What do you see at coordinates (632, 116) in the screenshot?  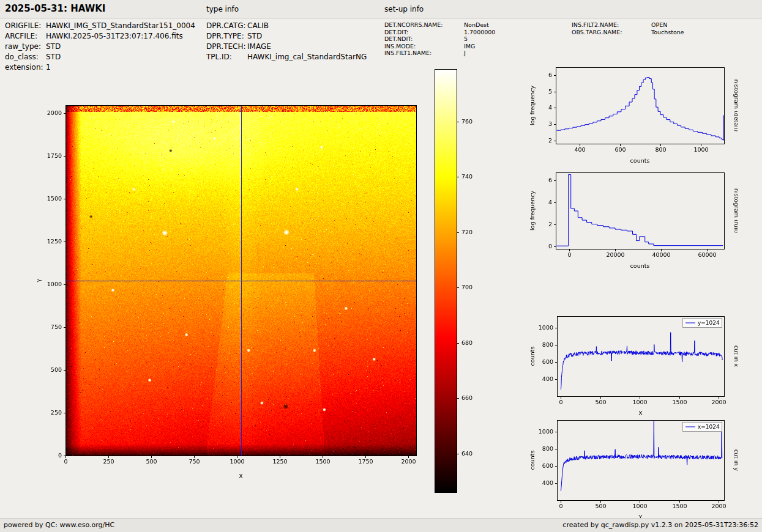 I see `histogram-detail-plot` at bounding box center [632, 116].